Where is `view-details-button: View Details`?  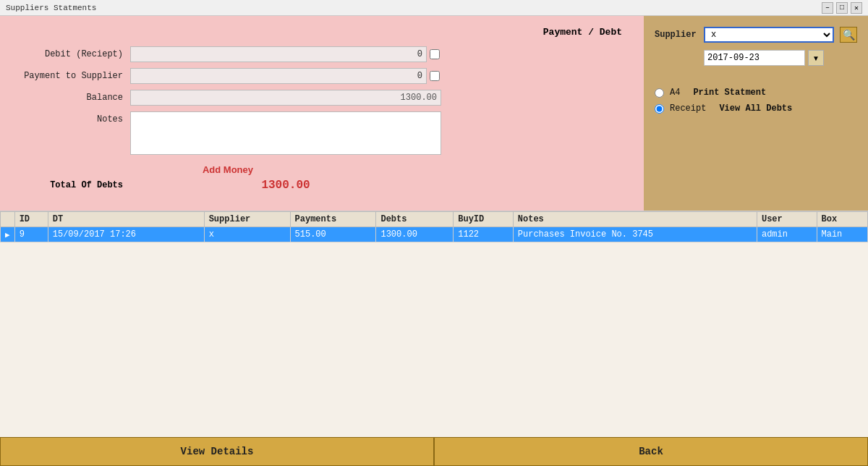 view-details-button: View Details is located at coordinates (217, 452).